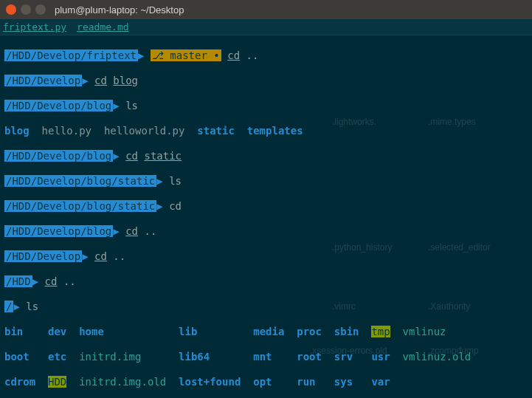 The image size is (532, 398). Describe the element at coordinates (266, 56) in the screenshot. I see `prompt-line: /HDD/Develop/friptext▶ ⎇ master • cd ..` at that location.